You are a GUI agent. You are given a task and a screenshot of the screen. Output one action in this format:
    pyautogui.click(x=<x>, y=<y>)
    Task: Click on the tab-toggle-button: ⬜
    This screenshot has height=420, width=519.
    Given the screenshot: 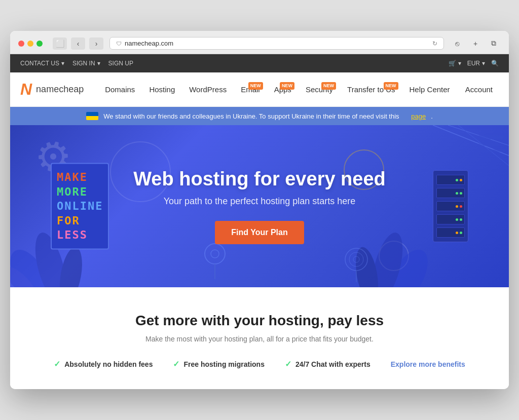 What is the action you would take?
    pyautogui.click(x=60, y=44)
    